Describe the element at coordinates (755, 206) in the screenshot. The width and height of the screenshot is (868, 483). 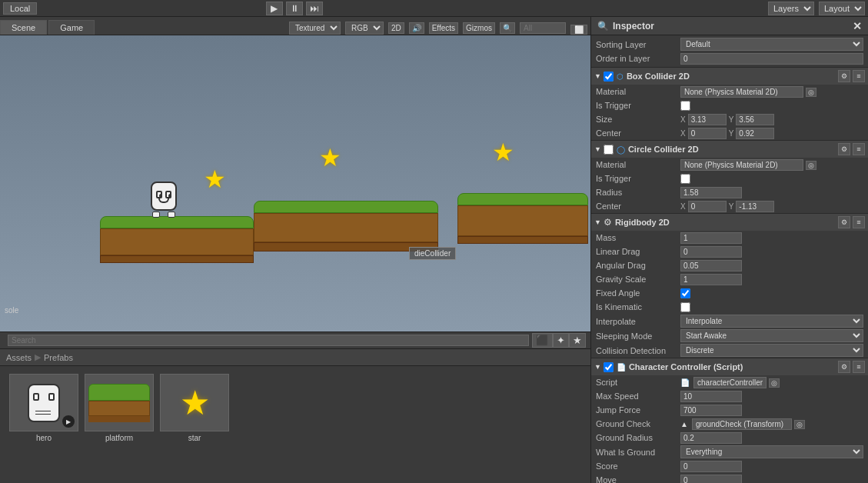
I see `circle-center-y-input` at that location.